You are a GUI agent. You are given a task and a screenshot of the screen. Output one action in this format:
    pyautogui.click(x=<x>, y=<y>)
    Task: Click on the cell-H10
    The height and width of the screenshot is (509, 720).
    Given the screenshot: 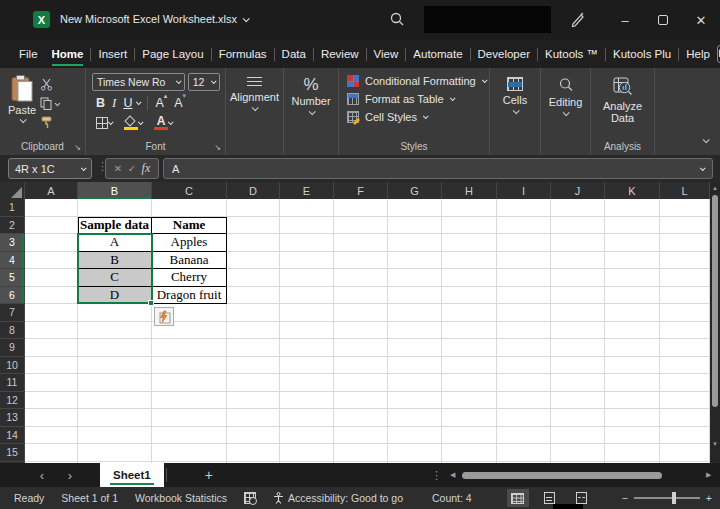 What is the action you would take?
    pyautogui.click(x=470, y=366)
    